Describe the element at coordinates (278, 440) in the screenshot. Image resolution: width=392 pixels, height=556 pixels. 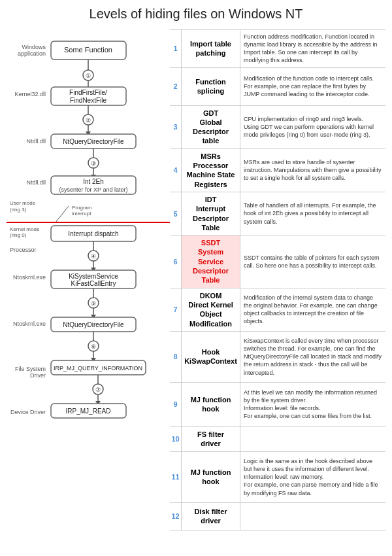
I see `right-row-10: 10FS filterdriver` at that location.